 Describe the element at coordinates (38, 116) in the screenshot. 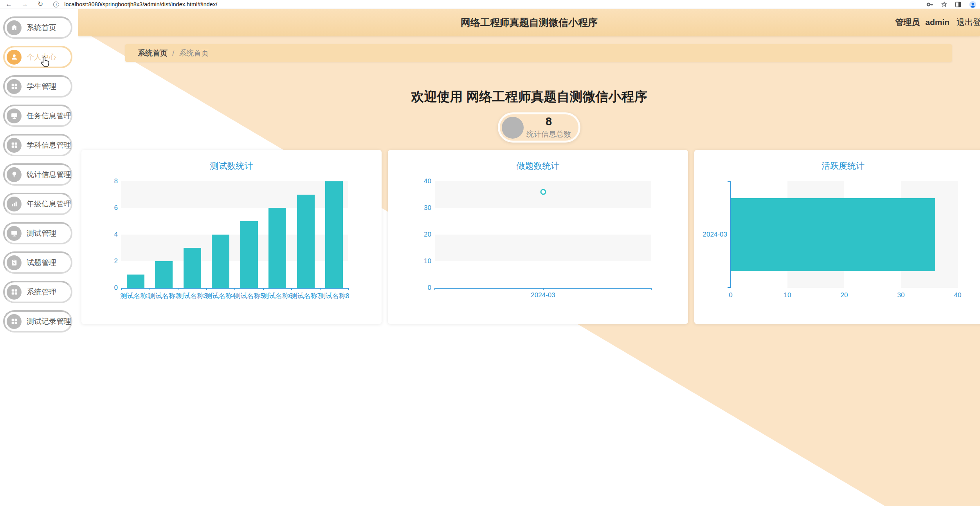

I see `sidebar-item-tasks: 任务信息管理` at that location.